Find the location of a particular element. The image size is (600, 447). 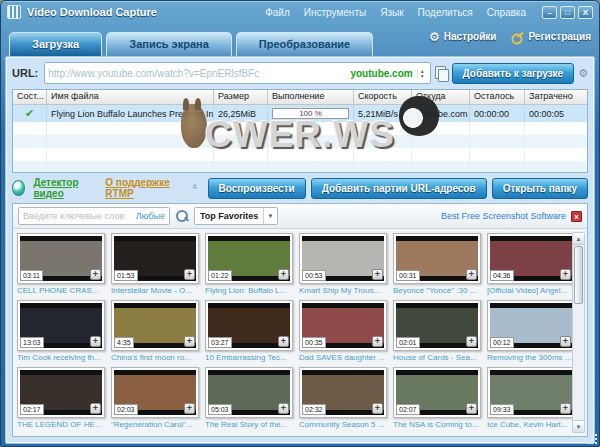

video-title: THE LEGEND OF HER.... is located at coordinates (61, 424).